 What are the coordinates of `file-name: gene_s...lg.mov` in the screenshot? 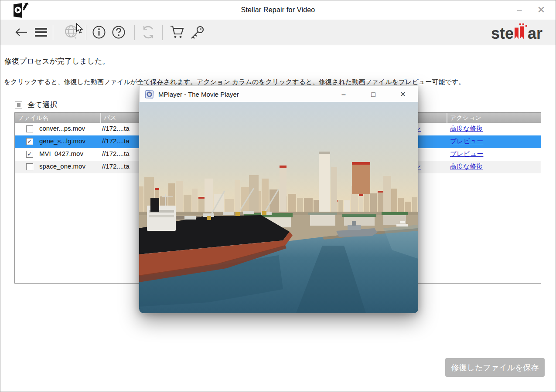 It's located at (62, 141).